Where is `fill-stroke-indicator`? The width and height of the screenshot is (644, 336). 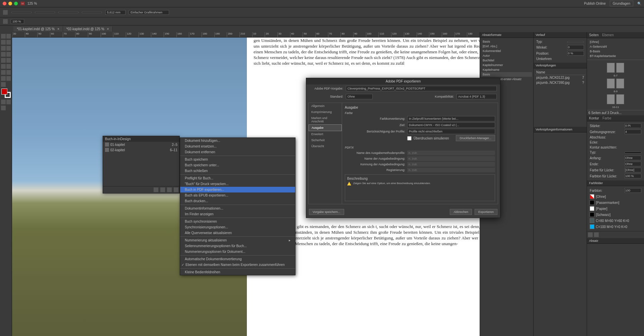 fill-stroke-indicator is located at coordinates (6, 93).